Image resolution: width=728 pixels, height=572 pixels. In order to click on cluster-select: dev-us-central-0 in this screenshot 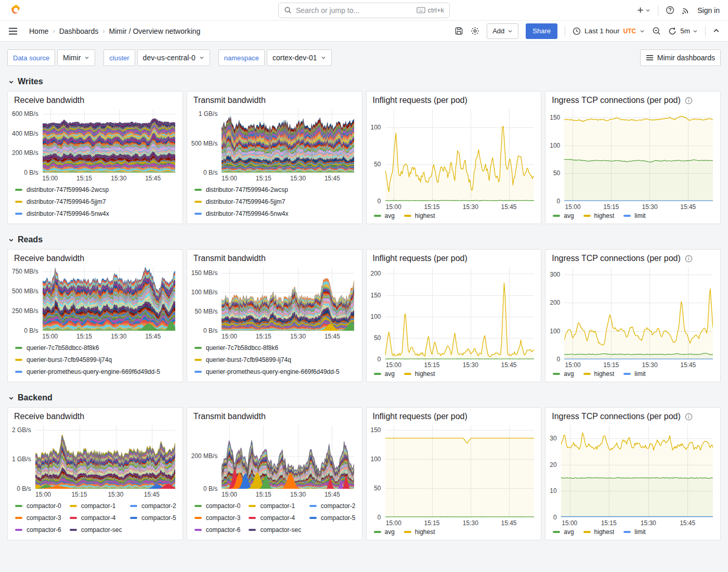, I will do `click(174, 58)`.